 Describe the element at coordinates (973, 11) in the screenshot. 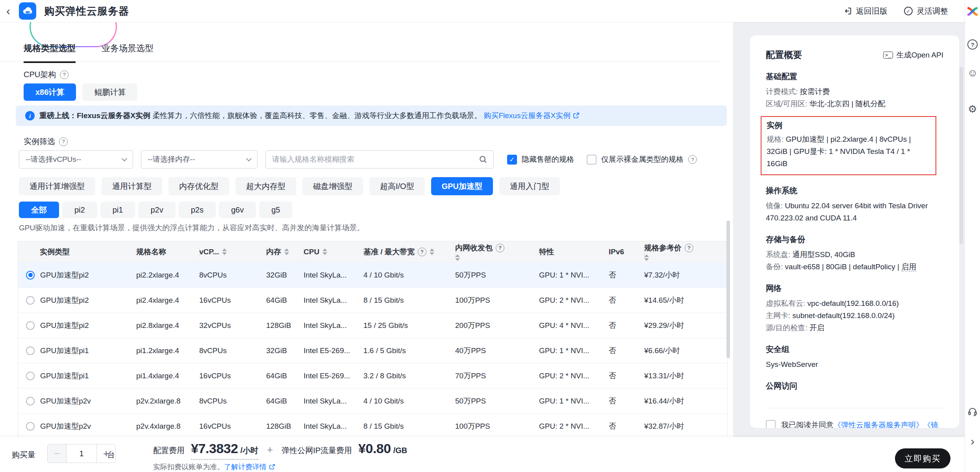

I see `brand-logo-icon` at that location.